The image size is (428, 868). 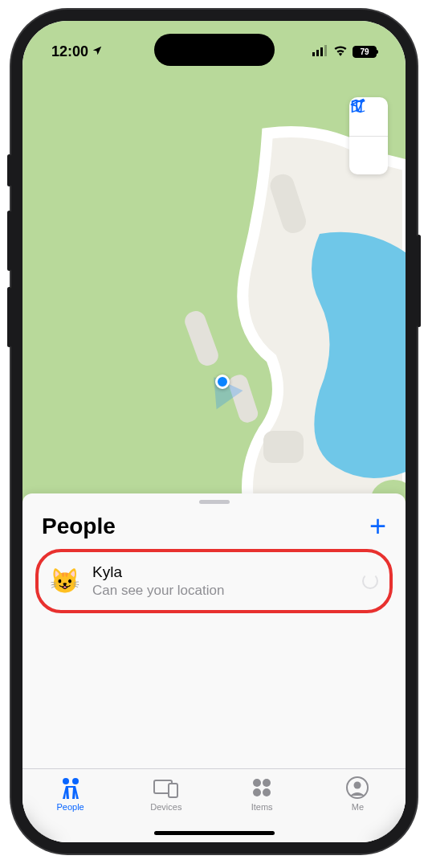 What do you see at coordinates (358, 807) in the screenshot?
I see `tab-label: Me` at bounding box center [358, 807].